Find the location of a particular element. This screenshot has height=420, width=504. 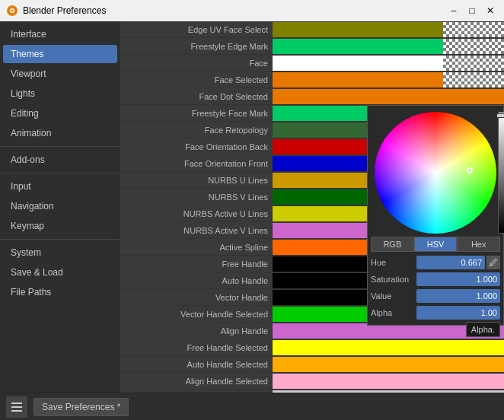

value-slider: 1.000 is located at coordinates (458, 296).